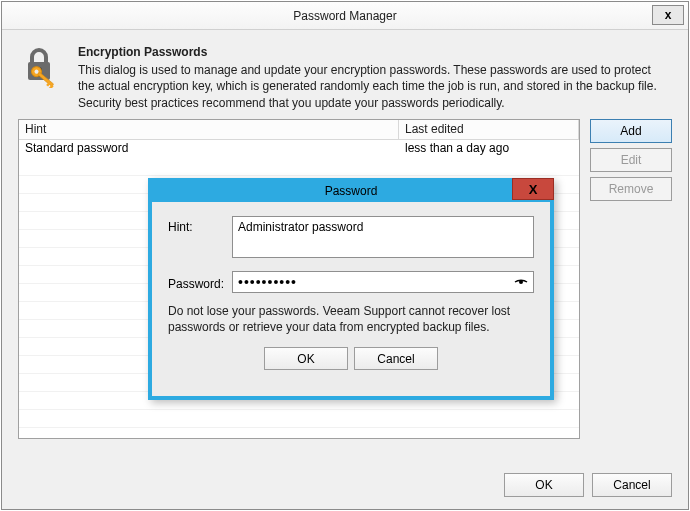 This screenshot has width=690, height=511. What do you see at coordinates (351, 190) in the screenshot?
I see `modal-titlebar: Password X` at bounding box center [351, 190].